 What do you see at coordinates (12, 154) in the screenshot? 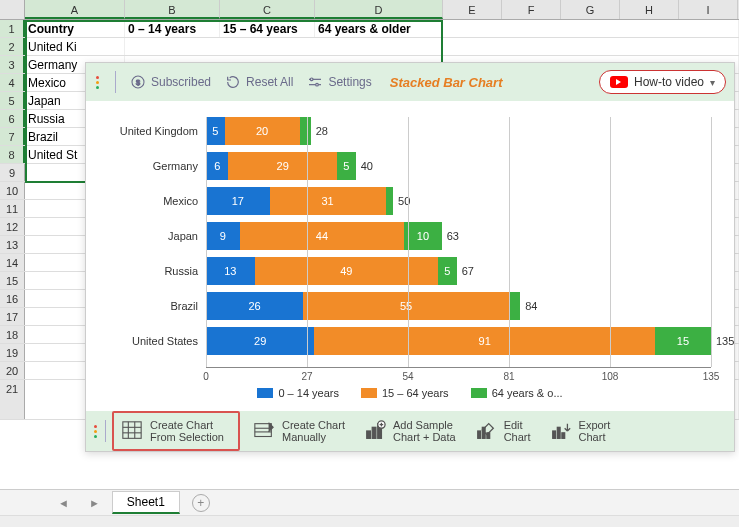
I see `row-header: 8` at bounding box center [12, 154].